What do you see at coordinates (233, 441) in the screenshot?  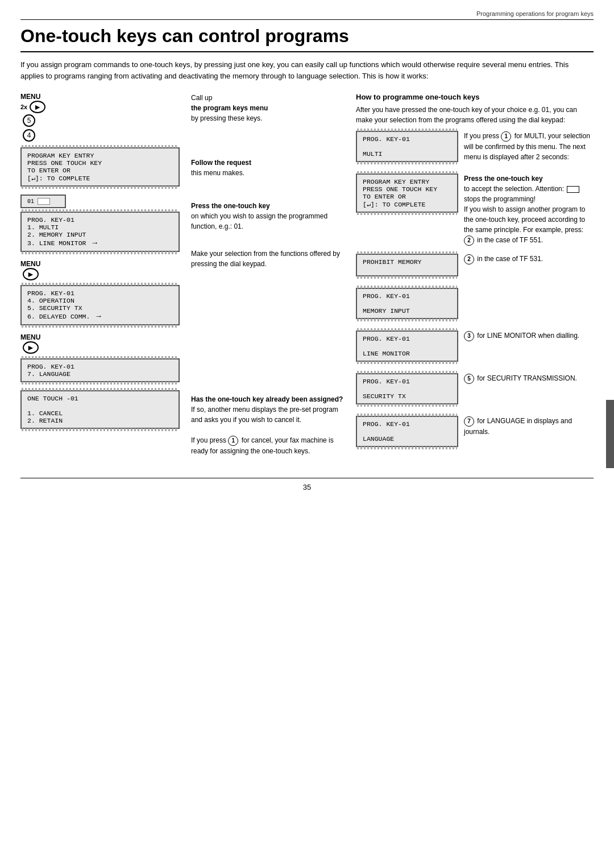 I see `circle-1: 1` at bounding box center [233, 441].